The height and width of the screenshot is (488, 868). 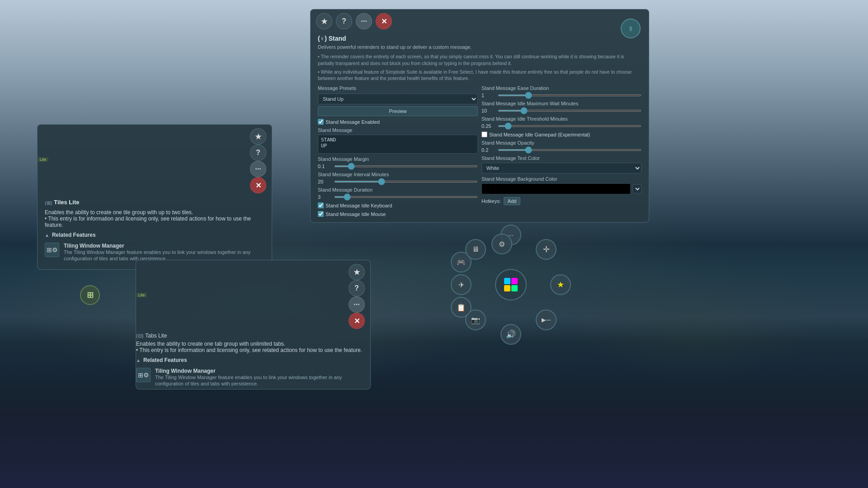 I want to click on tiles-related-header: ▲ Related Features, so click(x=155, y=235).